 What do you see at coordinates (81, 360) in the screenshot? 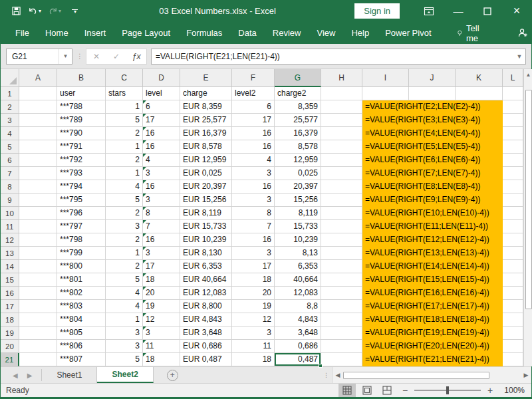
I see `cell-B21: ***807` at bounding box center [81, 360].